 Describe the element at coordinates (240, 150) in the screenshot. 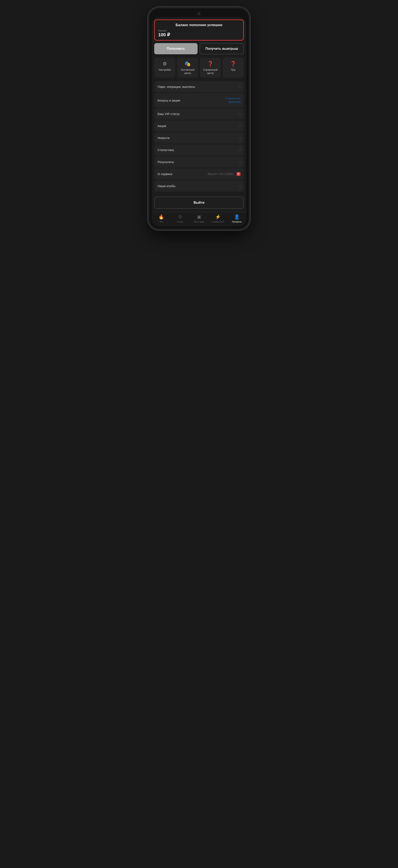

I see `menu-right-stats: ›` at that location.